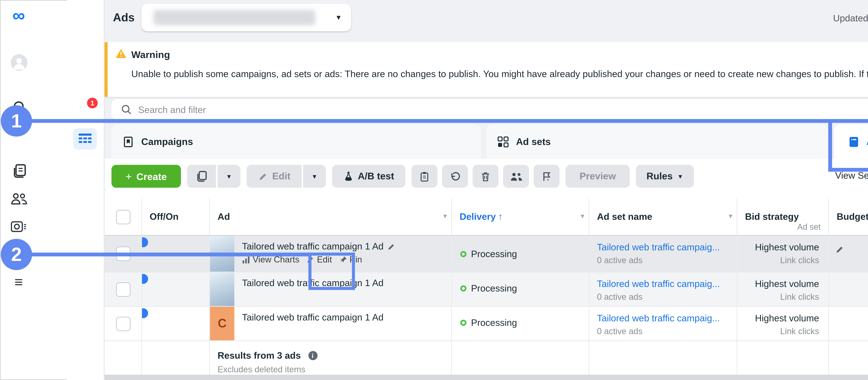  Describe the element at coordinates (665, 176) in the screenshot. I see `rules-button: Rules ▼` at that location.